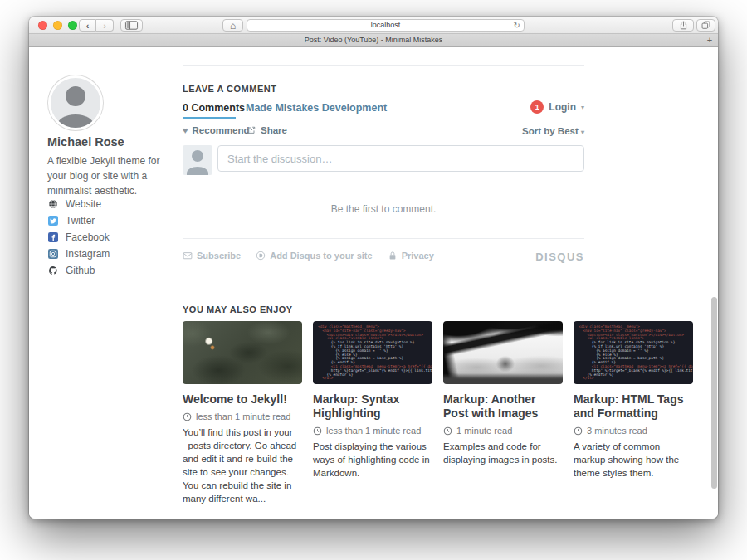 This screenshot has width=747, height=560. I want to click on related-post-card: Markup: Another Post with Images 1 minut…, so click(503, 413).